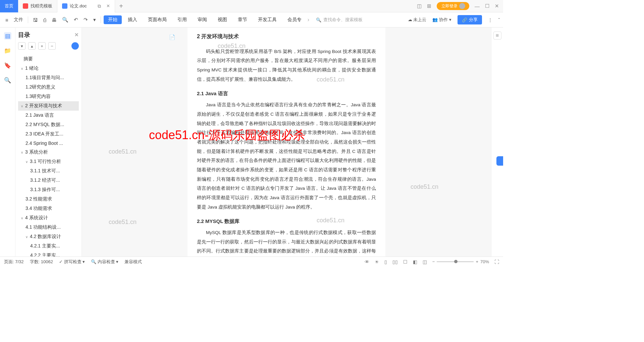 The height and width of the screenshot is (342, 644). What do you see at coordinates (8, 51) in the screenshot?
I see `folder-icon: 📁` at bounding box center [8, 51].